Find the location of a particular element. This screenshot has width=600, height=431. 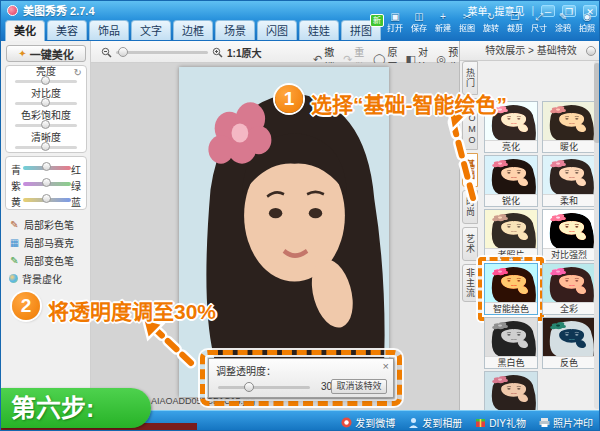

panel-settings-icon is located at coordinates (591, 51).